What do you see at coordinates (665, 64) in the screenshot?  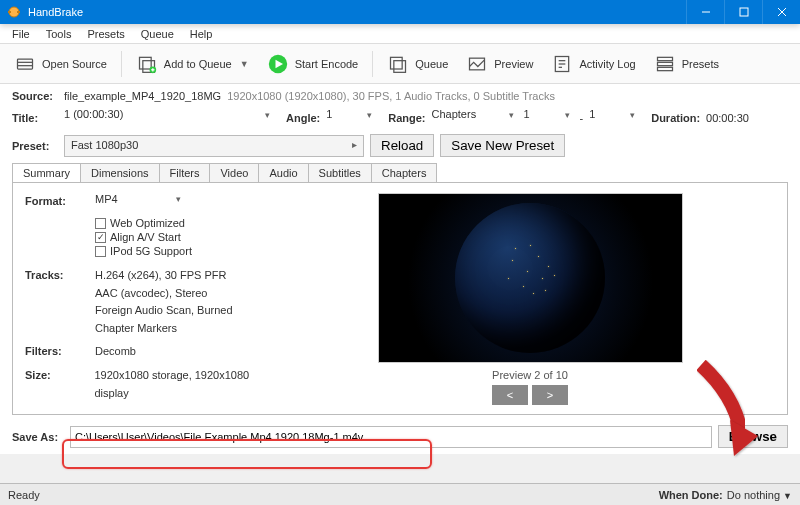 I see `presets-icon` at bounding box center [665, 64].